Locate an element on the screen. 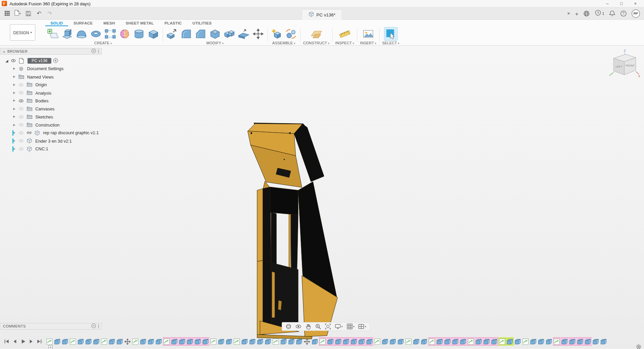  ribbon-group-label-select: SELECT is located at coordinates (391, 43).